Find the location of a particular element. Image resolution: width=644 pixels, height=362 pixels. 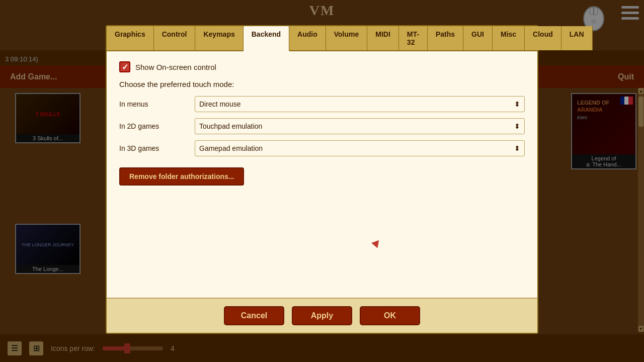

tab-paths: Paths is located at coordinates (446, 38).